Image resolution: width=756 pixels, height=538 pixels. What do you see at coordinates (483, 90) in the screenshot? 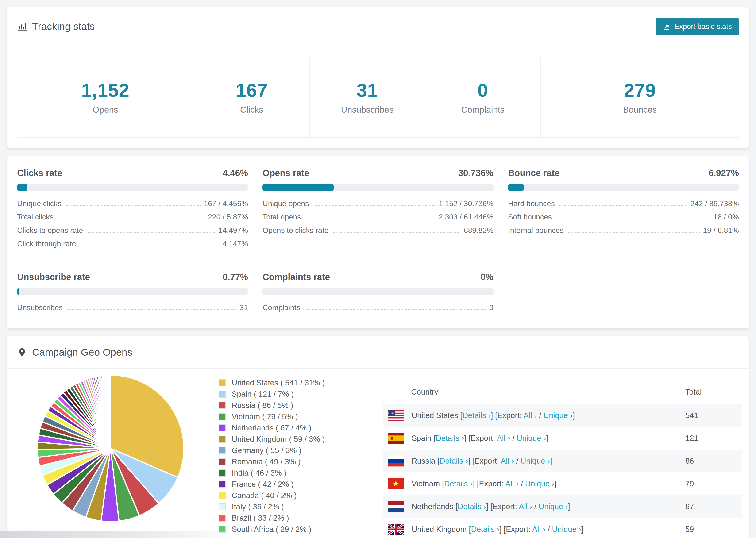
I see `stat-value-complaints: 0` at bounding box center [483, 90].